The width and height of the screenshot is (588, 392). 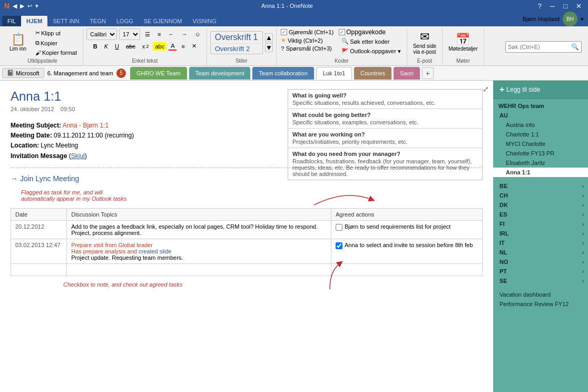 What do you see at coordinates (95, 46) in the screenshot?
I see `bold-button: B` at bounding box center [95, 46].